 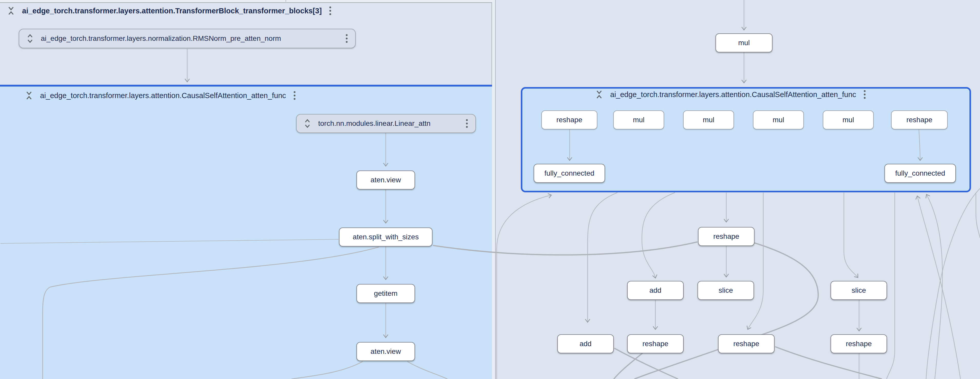 What do you see at coordinates (187, 39) in the screenshot?
I see `group-node-rms-norm: ai_edge_torch.transformer.layers.normali…` at bounding box center [187, 39].